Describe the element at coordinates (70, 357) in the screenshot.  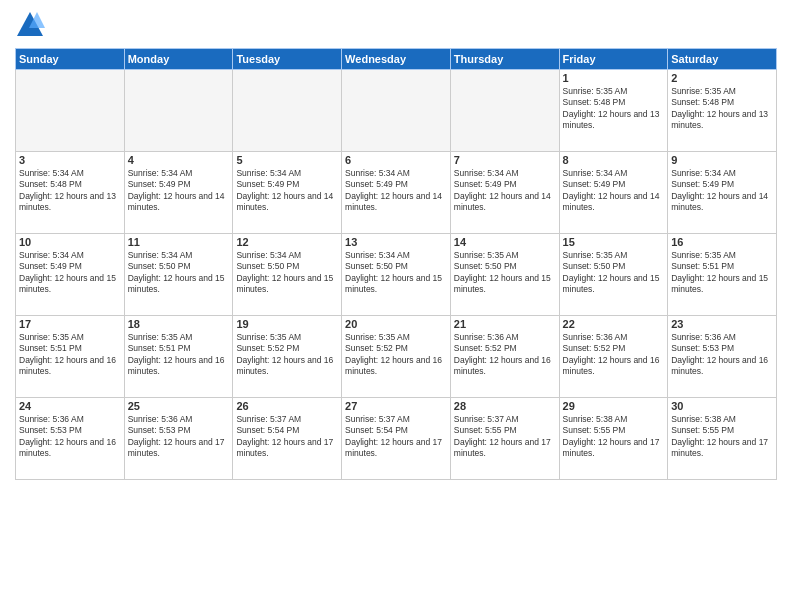
I see `calendar-day-cell: 17Sunrise: 5:35 AM Sunset: 5:51 PM Dayli…` at that location.